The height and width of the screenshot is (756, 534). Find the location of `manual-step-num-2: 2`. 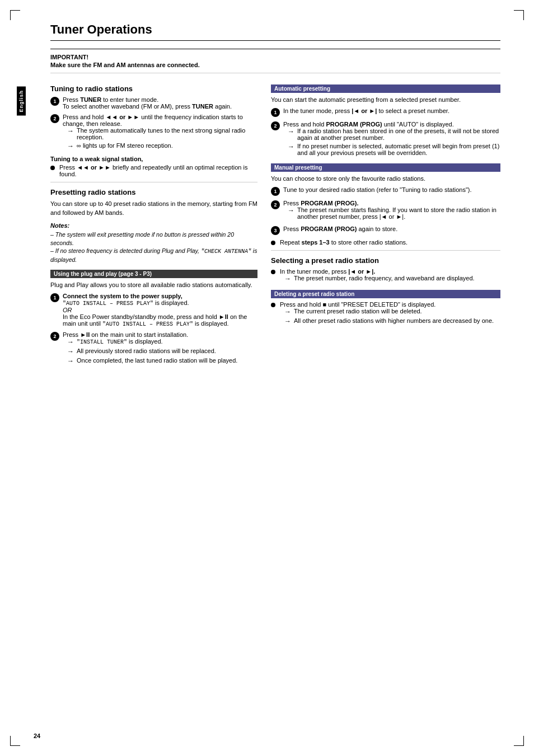

manual-step-num-2: 2 is located at coordinates (275, 205).